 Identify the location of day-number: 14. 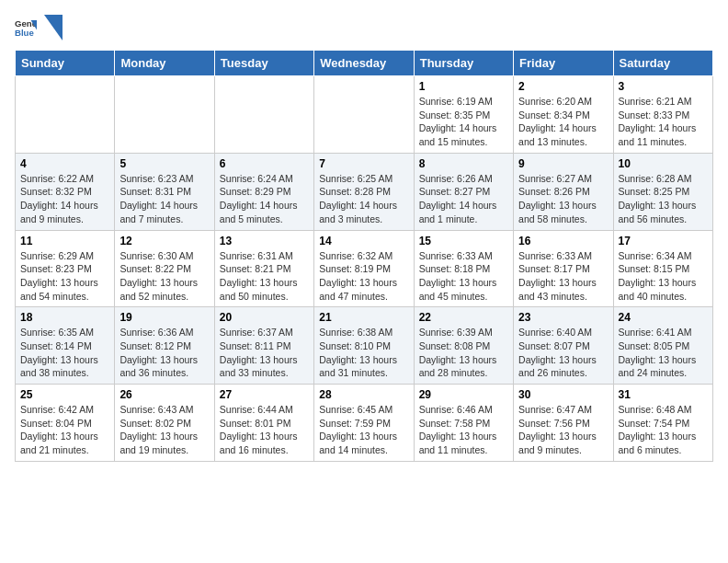
(364, 241).